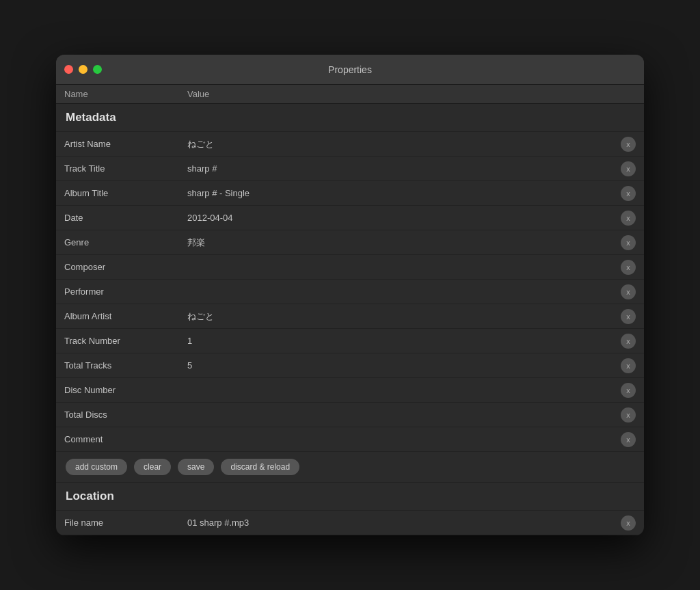  What do you see at coordinates (126, 291) in the screenshot?
I see `property-name: Performer` at bounding box center [126, 291].